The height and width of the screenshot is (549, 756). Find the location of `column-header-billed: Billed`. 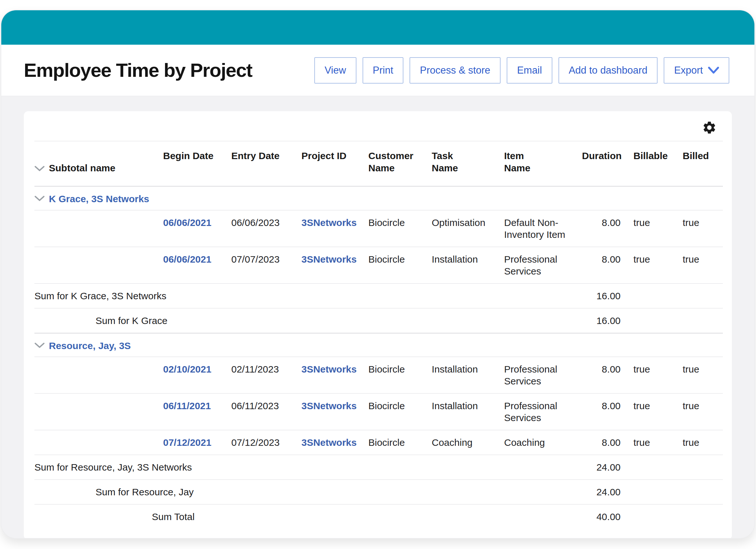

column-header-billed: Billed is located at coordinates (703, 164).